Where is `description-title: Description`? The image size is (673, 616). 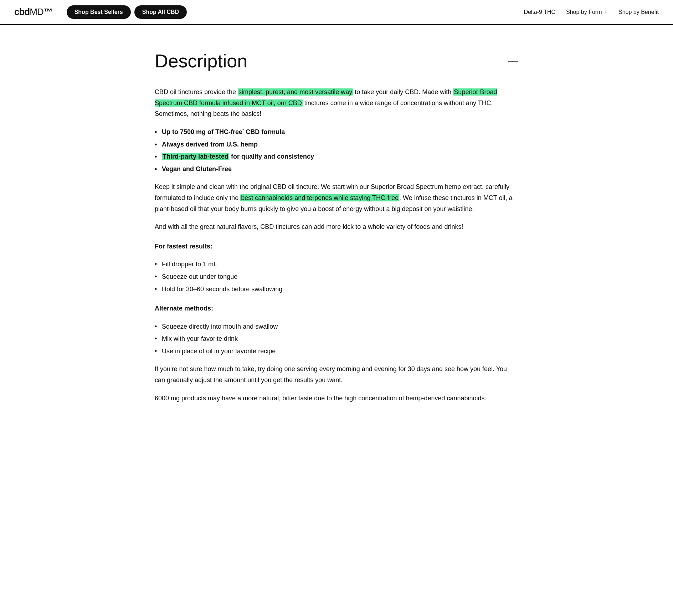
description-title: Description is located at coordinates (201, 61).